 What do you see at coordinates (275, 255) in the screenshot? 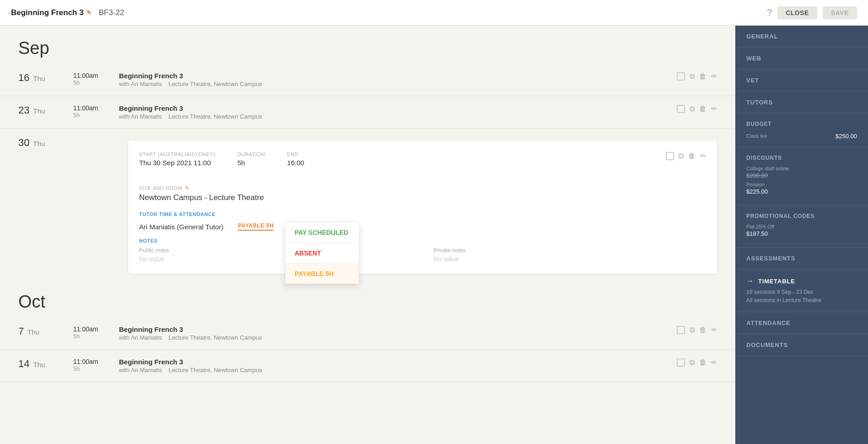
I see `public-notes-col: Public notes No value` at bounding box center [275, 255].